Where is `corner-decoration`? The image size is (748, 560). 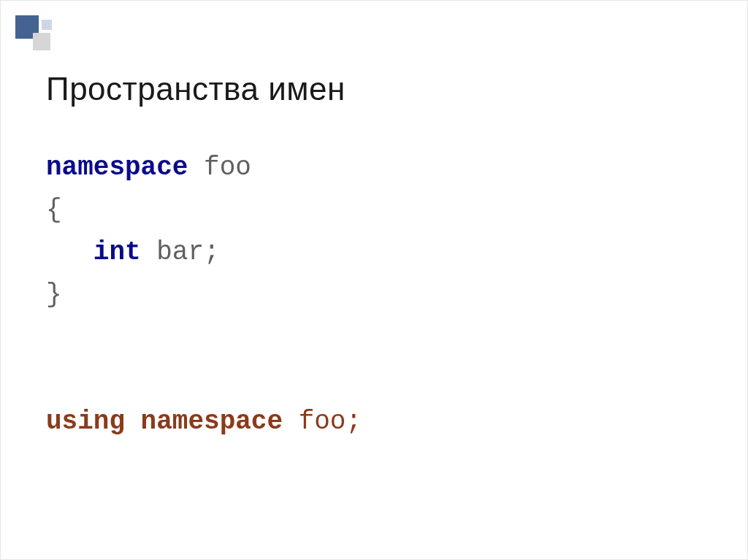
corner-decoration is located at coordinates (37, 37).